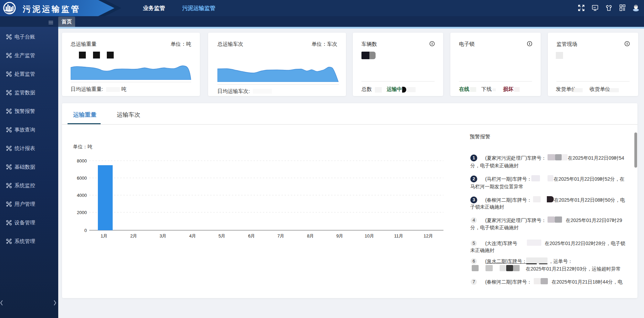  Describe the element at coordinates (134, 236) in the screenshot. I see `svg-text: 2月` at that location.